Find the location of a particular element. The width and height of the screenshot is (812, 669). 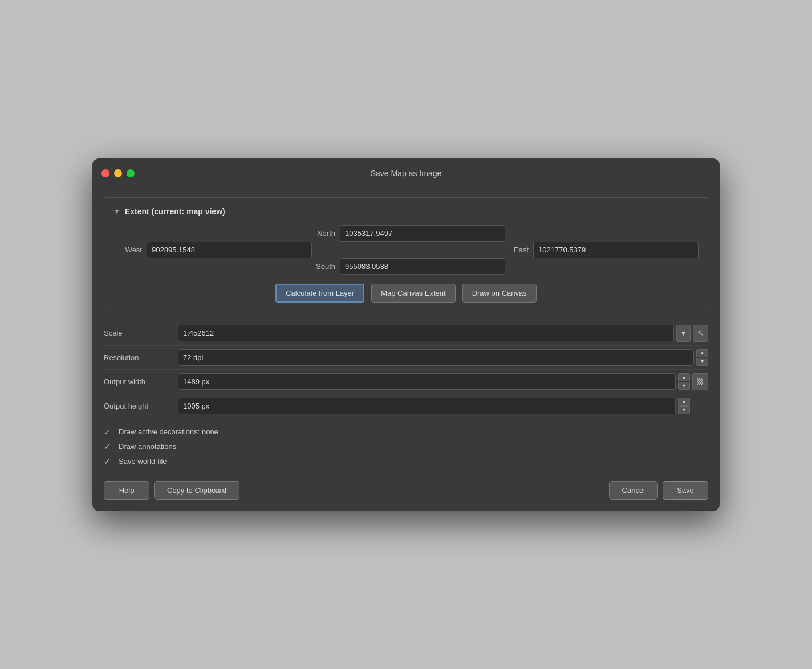

resolution-input is located at coordinates (436, 358).